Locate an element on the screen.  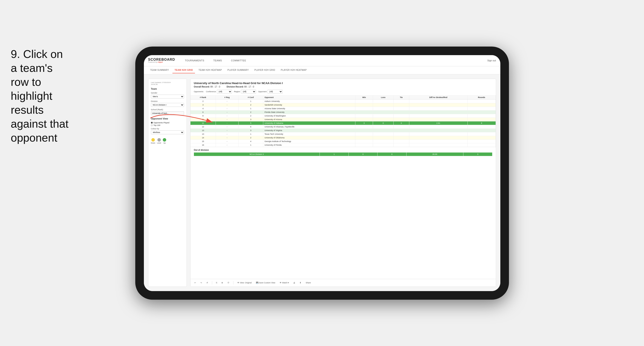
h2h-table: # Rank # Reg # Conf Opponent Win Loss Ti… is located at coordinates (343, 121).